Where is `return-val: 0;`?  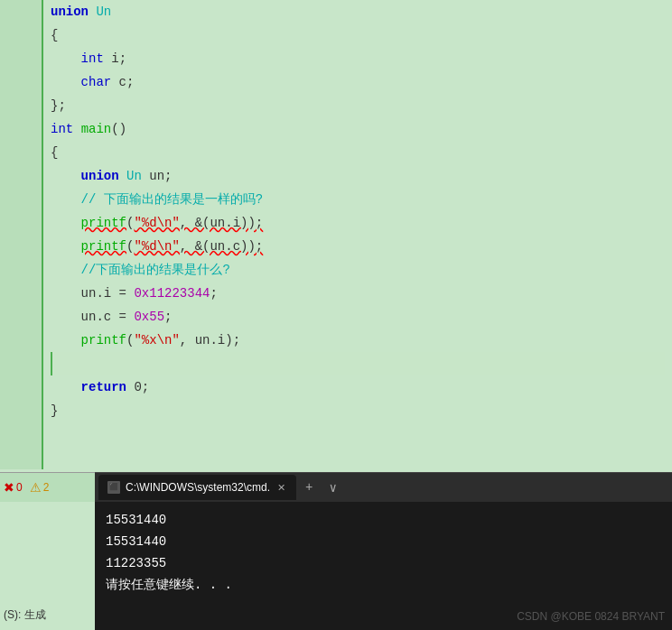 return-val: 0; is located at coordinates (137, 387).